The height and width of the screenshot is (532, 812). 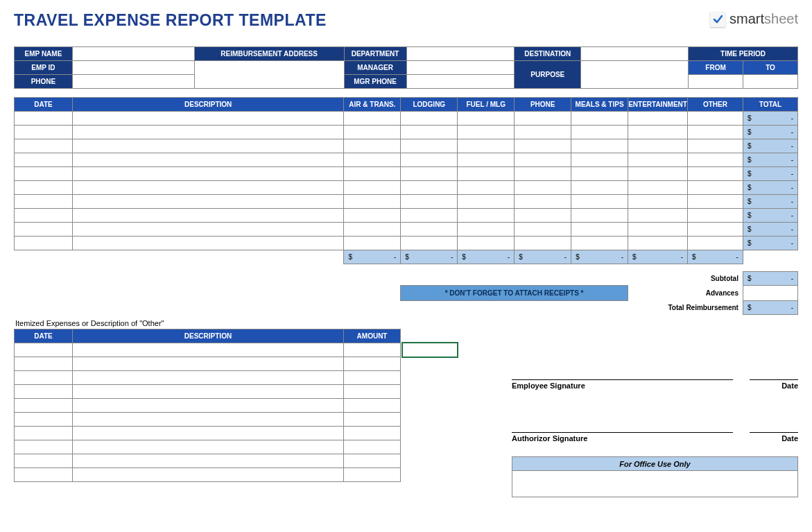 What do you see at coordinates (133, 68) in the screenshot?
I see `input-emp-id` at bounding box center [133, 68].